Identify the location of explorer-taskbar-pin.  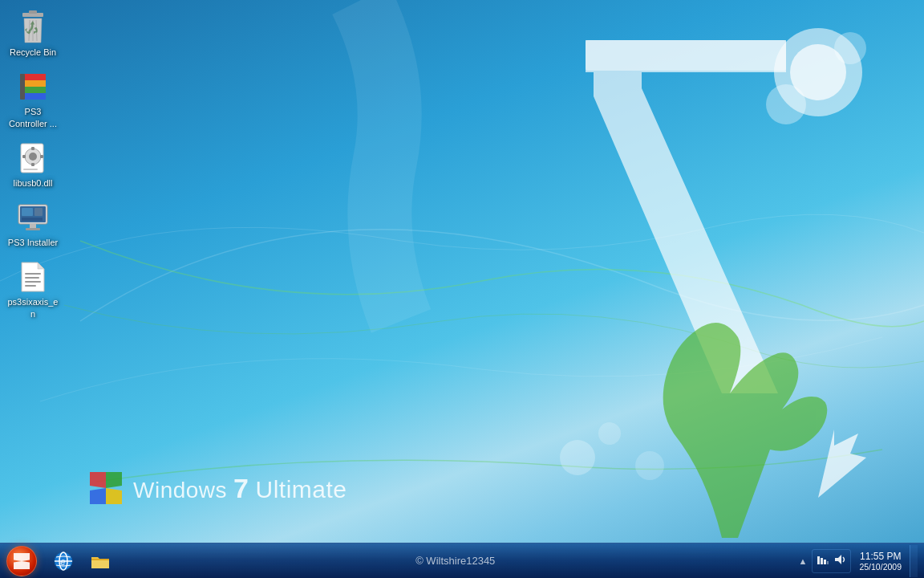
(100, 561).